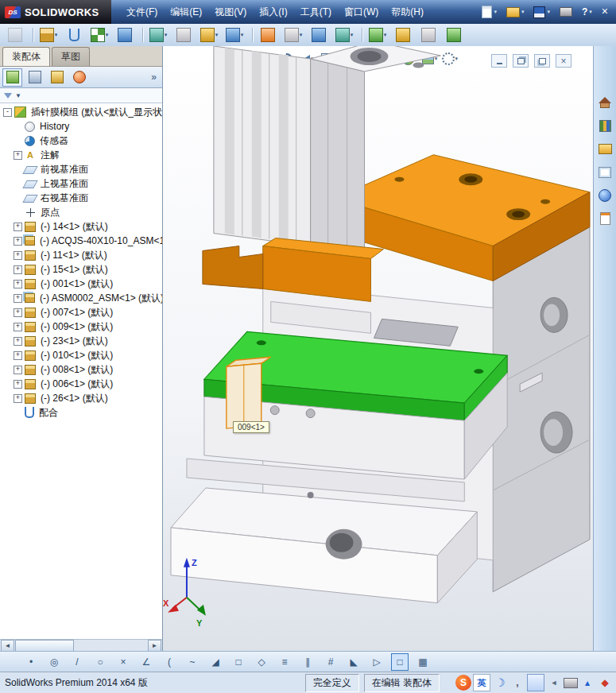 Image resolution: width=616 pixels, height=693 pixels. I want to click on tree-item: 原点, so click(81, 212).